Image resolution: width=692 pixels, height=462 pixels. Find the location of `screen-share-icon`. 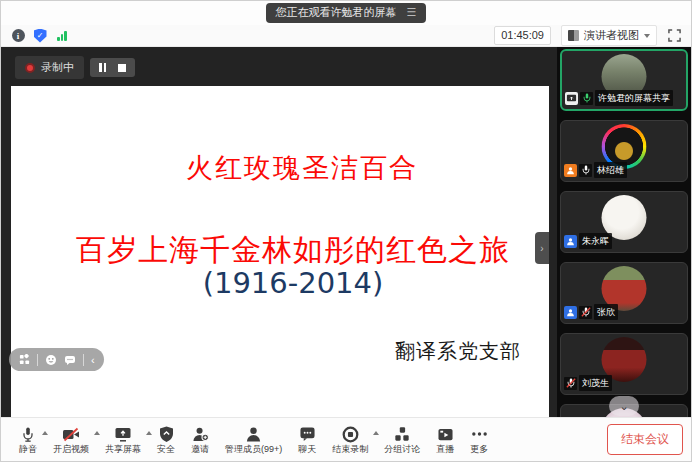

screen-share-icon is located at coordinates (572, 98).